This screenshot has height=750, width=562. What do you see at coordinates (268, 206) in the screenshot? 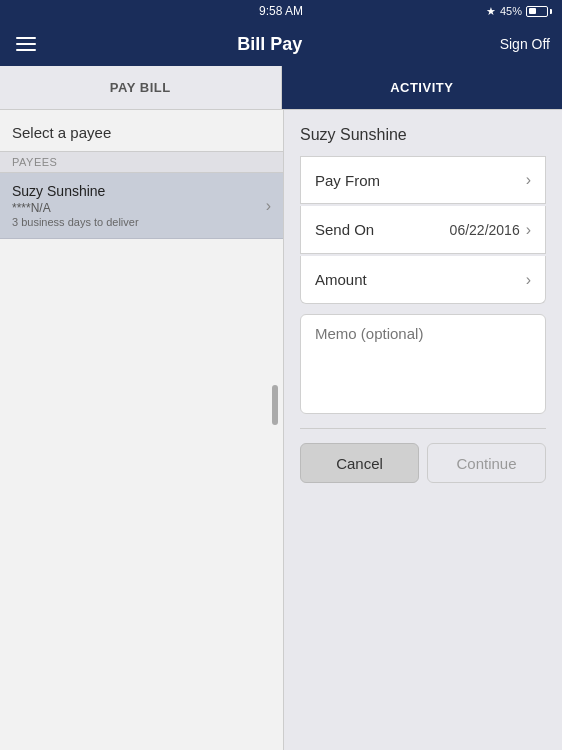
I see `chevron-right-icon: ›` at bounding box center [268, 206].